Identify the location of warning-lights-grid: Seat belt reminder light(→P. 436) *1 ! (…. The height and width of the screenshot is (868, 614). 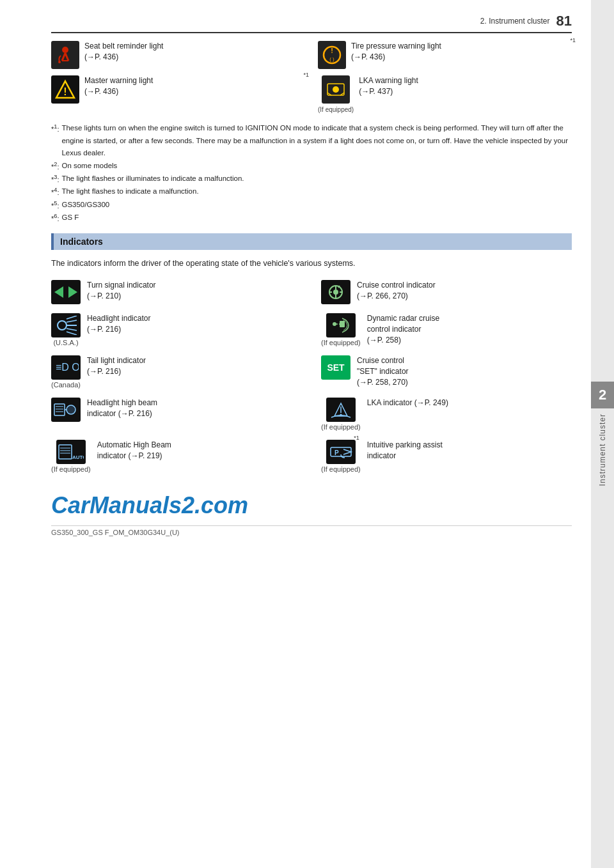
(311, 77).